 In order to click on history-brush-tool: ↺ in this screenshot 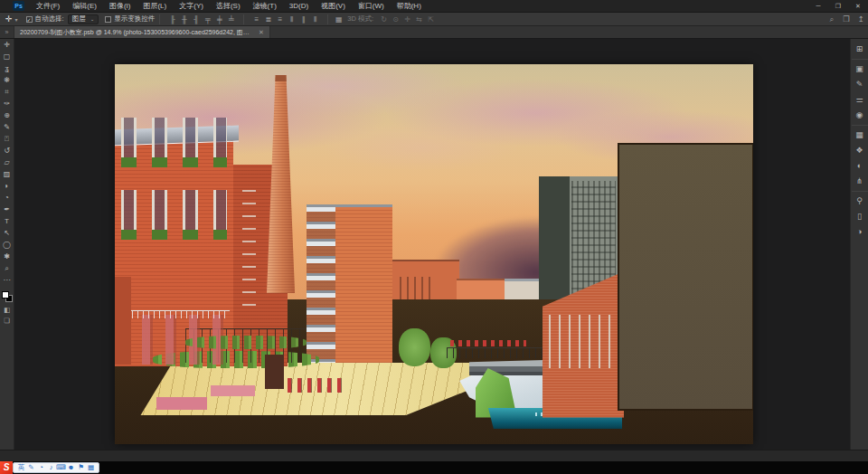, I will do `click(7, 150)`.